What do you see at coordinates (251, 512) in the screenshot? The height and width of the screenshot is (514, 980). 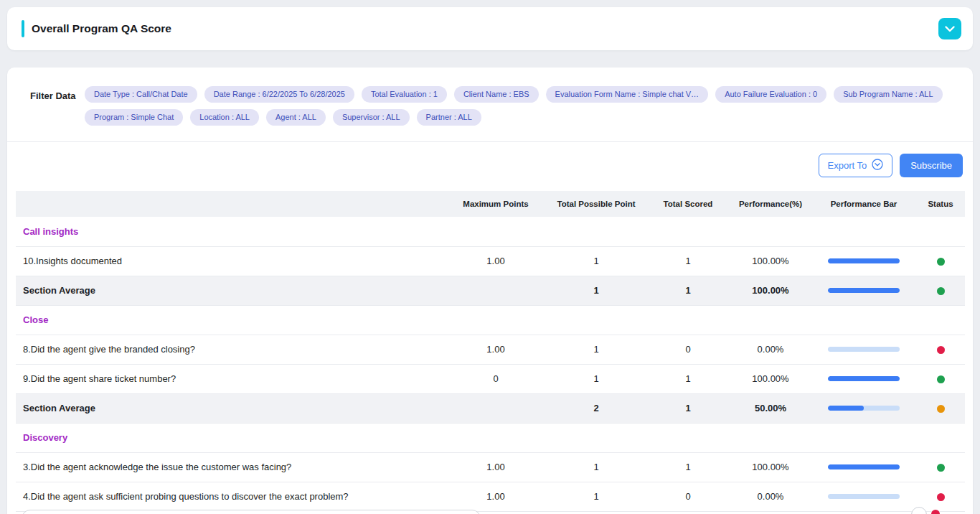 I see `cutoff-panel` at bounding box center [251, 512].